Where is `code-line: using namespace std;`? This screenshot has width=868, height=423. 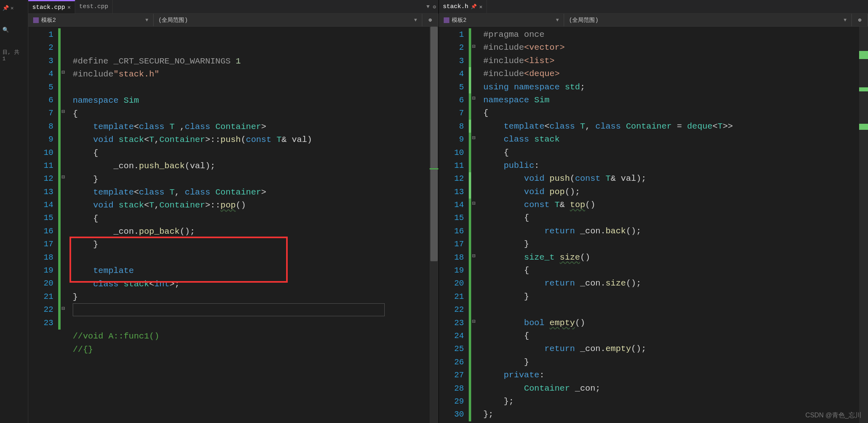 code-line: using namespace std; is located at coordinates (674, 87).